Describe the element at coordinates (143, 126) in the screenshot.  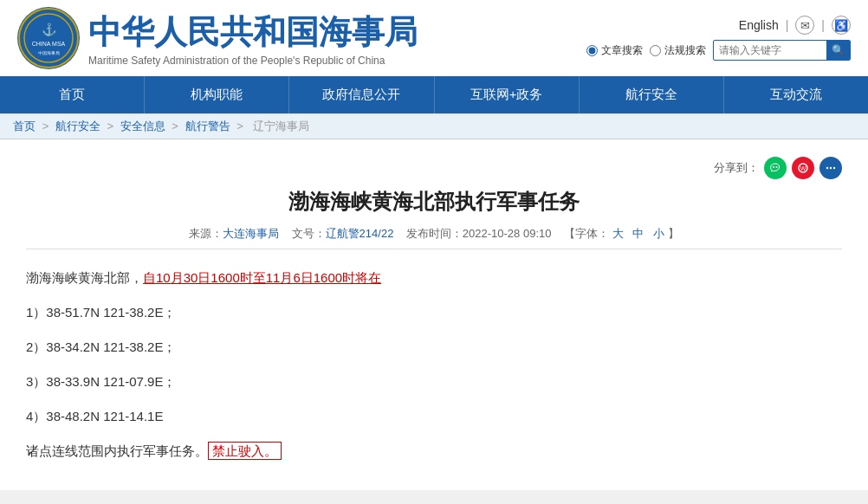
I see `breadcrumb-security-info: 安全信息` at that location.